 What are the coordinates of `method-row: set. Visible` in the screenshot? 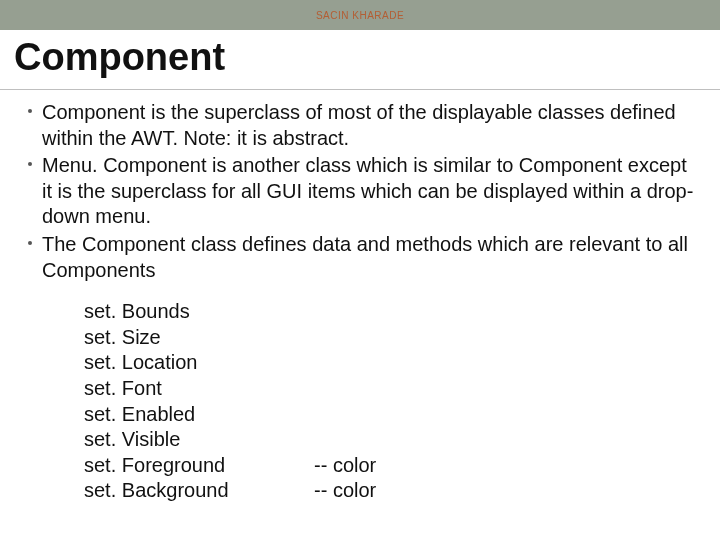 It's located at (390, 440).